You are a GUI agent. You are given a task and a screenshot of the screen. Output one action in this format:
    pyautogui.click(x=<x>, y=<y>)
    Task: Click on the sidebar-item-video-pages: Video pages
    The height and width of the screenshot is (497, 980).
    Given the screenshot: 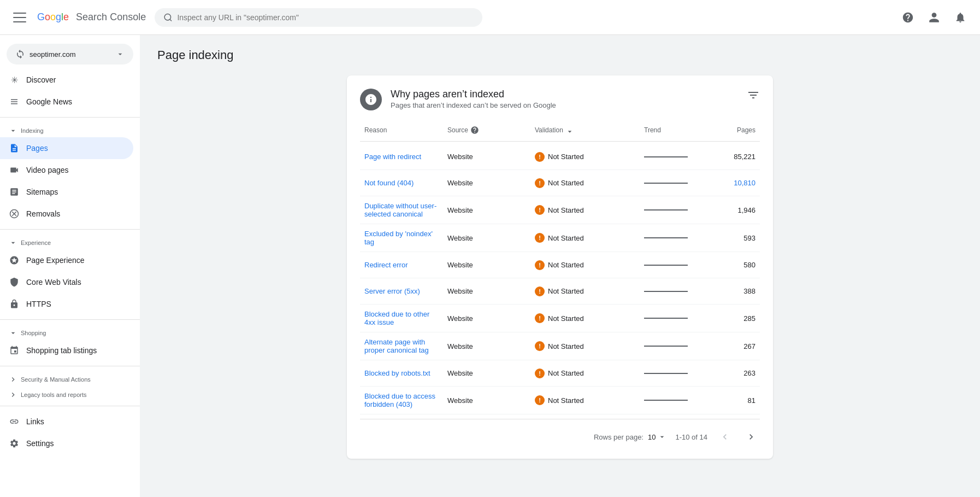 What is the action you would take?
    pyautogui.click(x=67, y=170)
    